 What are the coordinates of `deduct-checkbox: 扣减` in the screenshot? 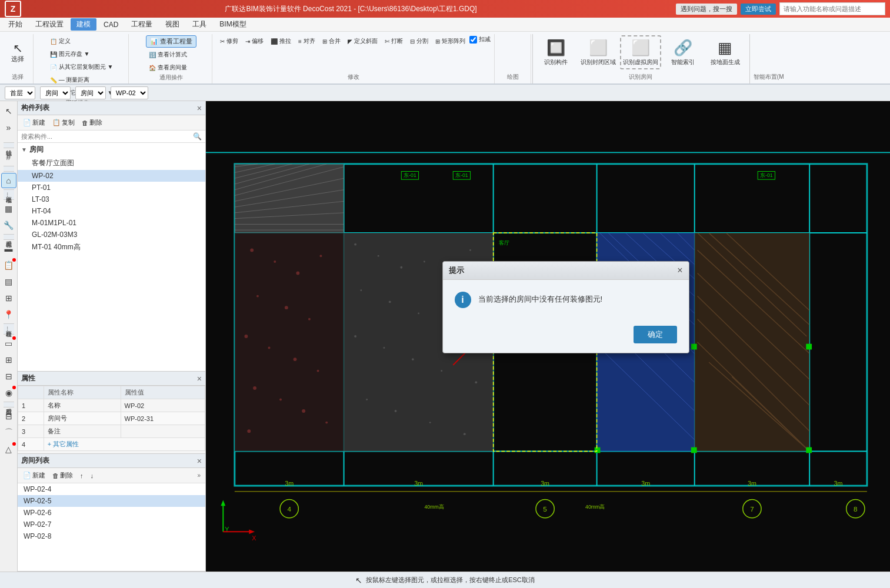 It's located at (480, 39).